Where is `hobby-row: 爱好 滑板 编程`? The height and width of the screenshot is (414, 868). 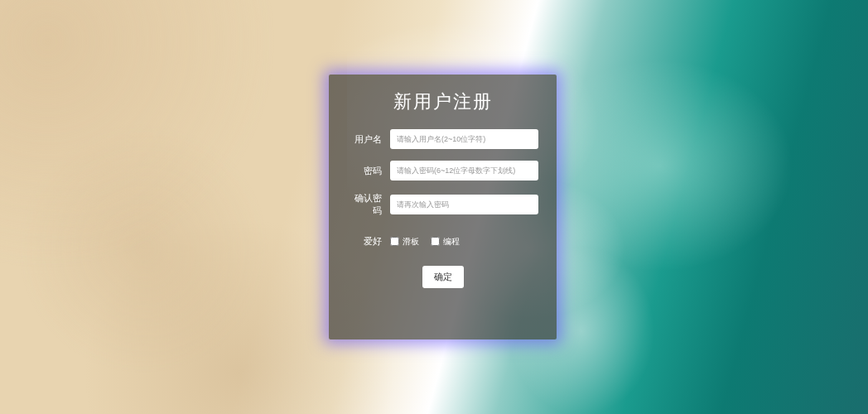
hobby-row: 爱好 滑板 编程 is located at coordinates (442, 242).